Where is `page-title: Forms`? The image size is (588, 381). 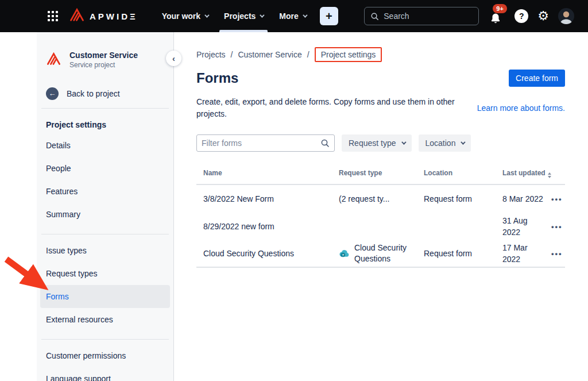
page-title: Forms is located at coordinates (217, 78).